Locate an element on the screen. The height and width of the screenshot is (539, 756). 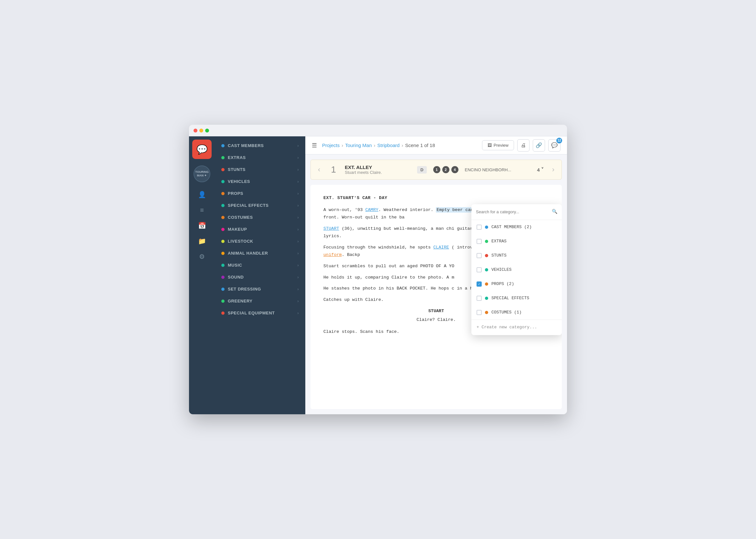
dp-item-cast-members: CAST MEMBERS (2) is located at coordinates (516, 227).